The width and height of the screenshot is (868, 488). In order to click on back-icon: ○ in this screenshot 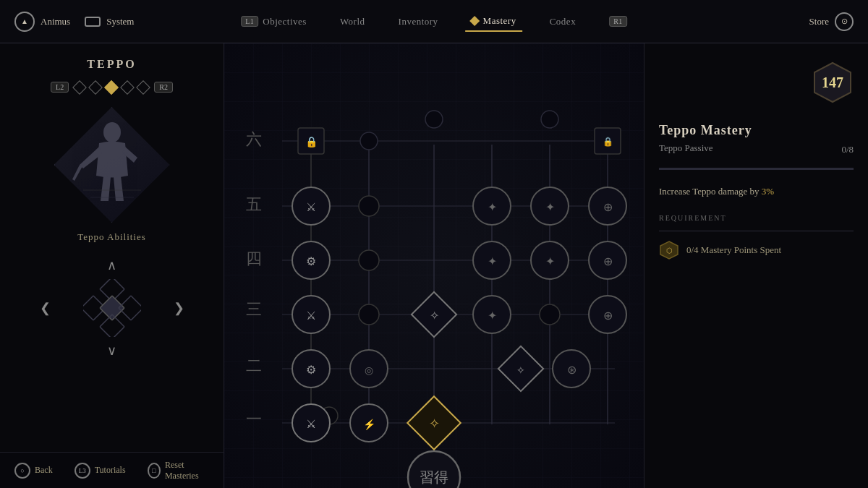, I will do `click(22, 471)`.